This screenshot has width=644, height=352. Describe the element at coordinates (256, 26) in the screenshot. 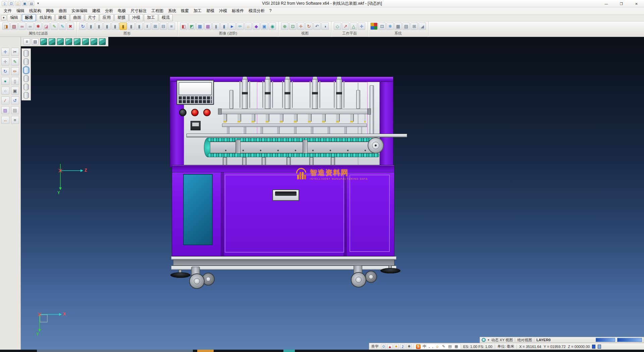

I see `gem-icon: ◆` at that location.